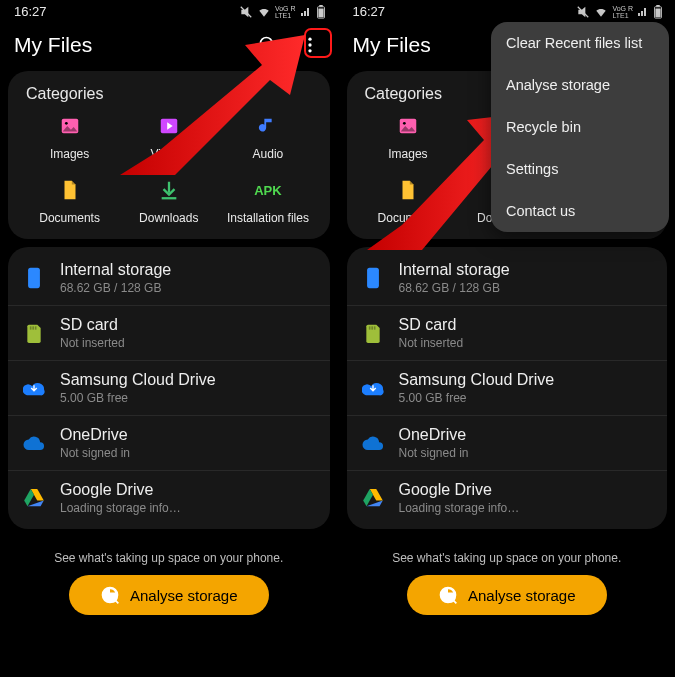 The image size is (675, 677). What do you see at coordinates (172, 94) in the screenshot?
I see `categories-title: Categories` at bounding box center [172, 94].